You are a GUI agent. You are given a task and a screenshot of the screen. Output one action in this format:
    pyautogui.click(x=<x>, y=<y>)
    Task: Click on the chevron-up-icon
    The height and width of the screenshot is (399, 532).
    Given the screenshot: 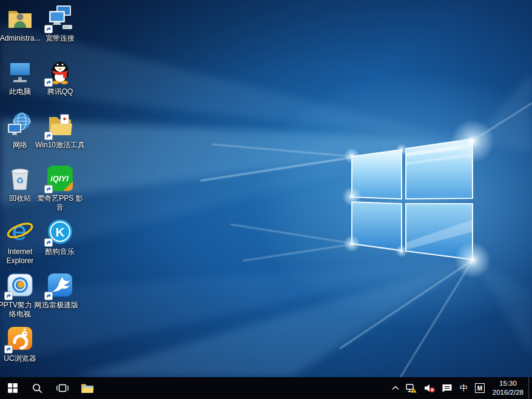 What is the action you would take?
    pyautogui.click(x=396, y=388)
    